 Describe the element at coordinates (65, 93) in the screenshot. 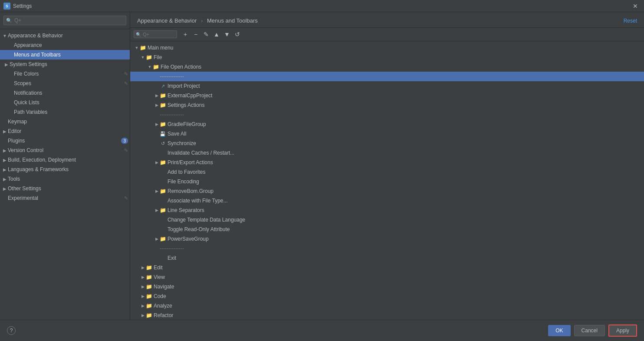

I see `sidebar-item-notifications: Notifications` at that location.